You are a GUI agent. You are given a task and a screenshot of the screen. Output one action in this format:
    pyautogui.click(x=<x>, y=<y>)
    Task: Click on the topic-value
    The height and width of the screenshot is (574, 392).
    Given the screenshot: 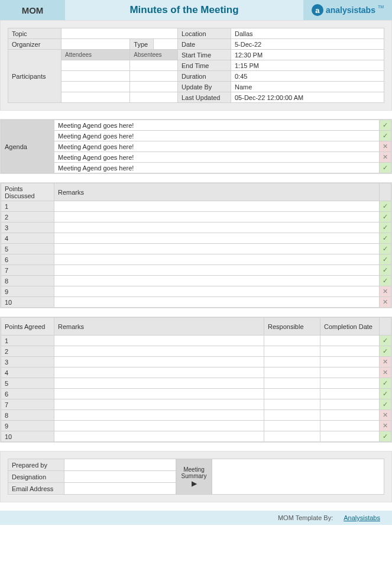 What is the action you would take?
    pyautogui.click(x=119, y=34)
    